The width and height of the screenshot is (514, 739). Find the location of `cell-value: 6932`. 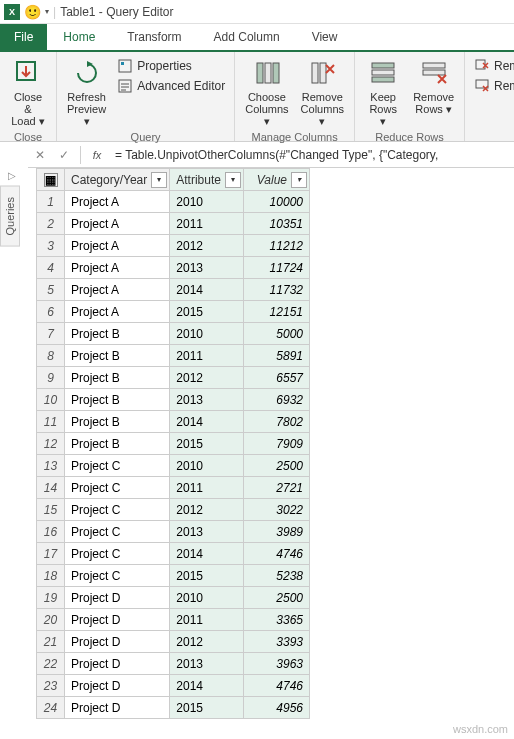

cell-value: 6932 is located at coordinates (276, 400).